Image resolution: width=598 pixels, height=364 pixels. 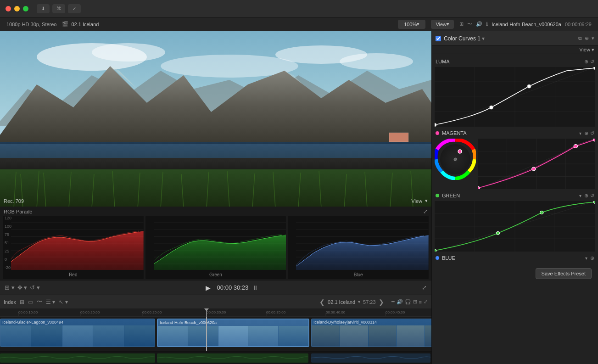 What do you see at coordinates (515, 39) in the screenshot?
I see `right-panel-header: Color Curves 1 ▾ ⧉ ⊕ ▾` at bounding box center [515, 39].